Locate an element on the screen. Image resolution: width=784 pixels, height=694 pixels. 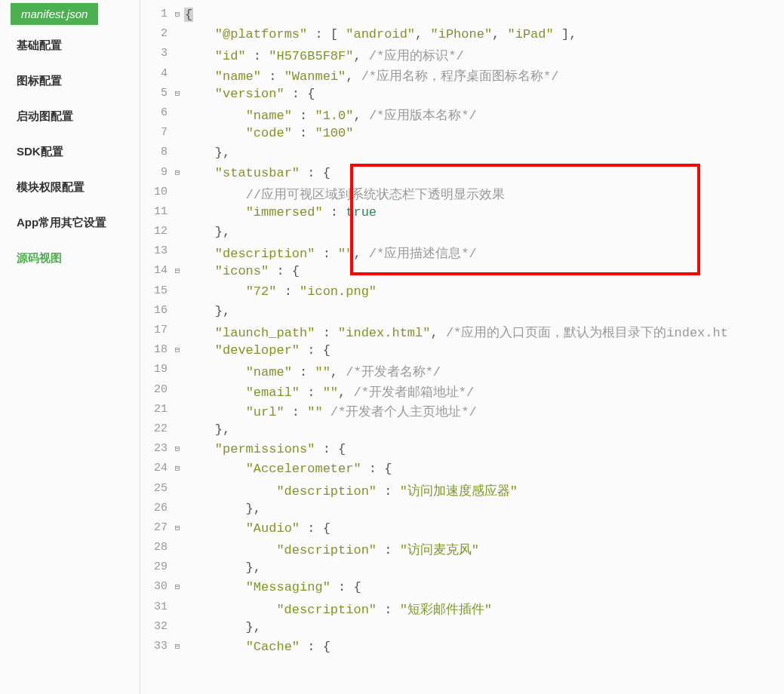
code-content: "statusbar" : { is located at coordinates (483, 174).